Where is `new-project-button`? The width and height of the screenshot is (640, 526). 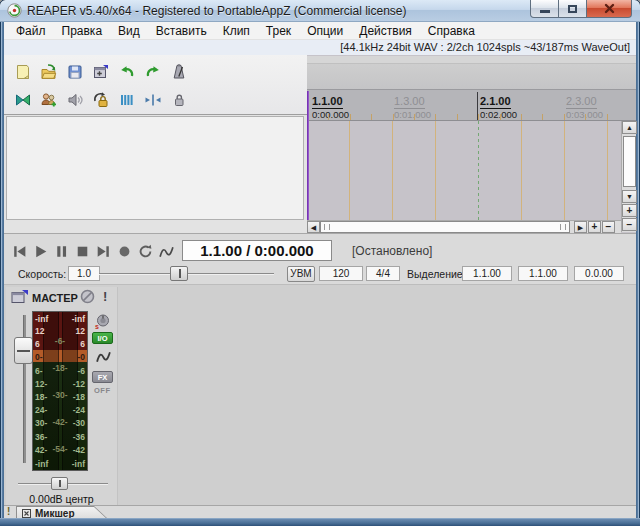
new-project-button is located at coordinates (23, 72).